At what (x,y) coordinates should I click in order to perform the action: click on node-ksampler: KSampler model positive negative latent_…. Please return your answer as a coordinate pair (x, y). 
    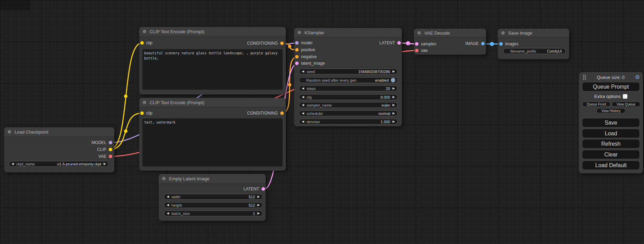
    Looking at the image, I should click on (348, 77).